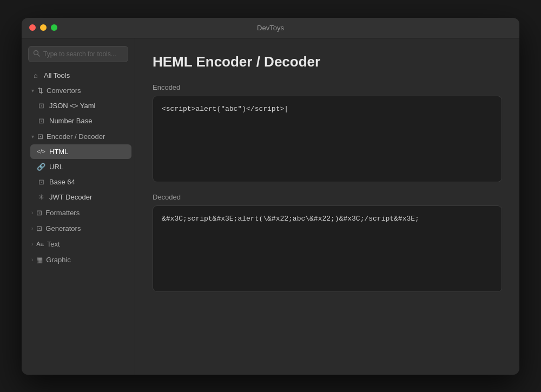 This screenshot has width=541, height=392. I want to click on close-button, so click(32, 28).